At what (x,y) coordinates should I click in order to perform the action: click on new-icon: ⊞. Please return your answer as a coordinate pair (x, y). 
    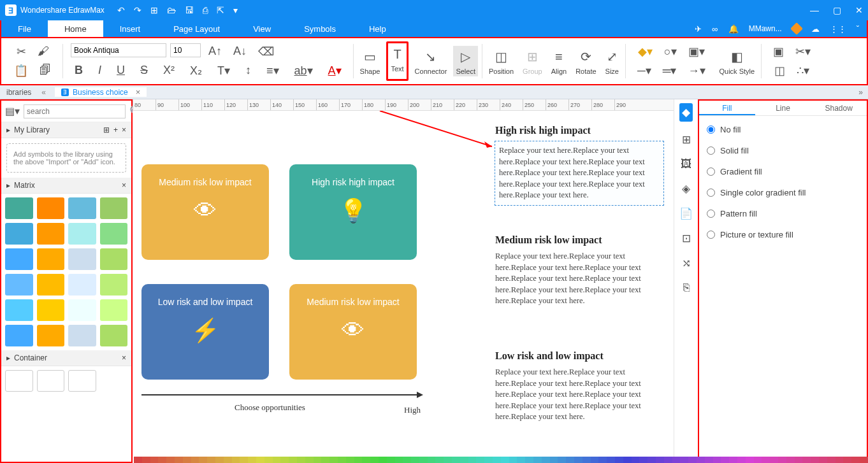
    Looking at the image, I should click on (154, 10).